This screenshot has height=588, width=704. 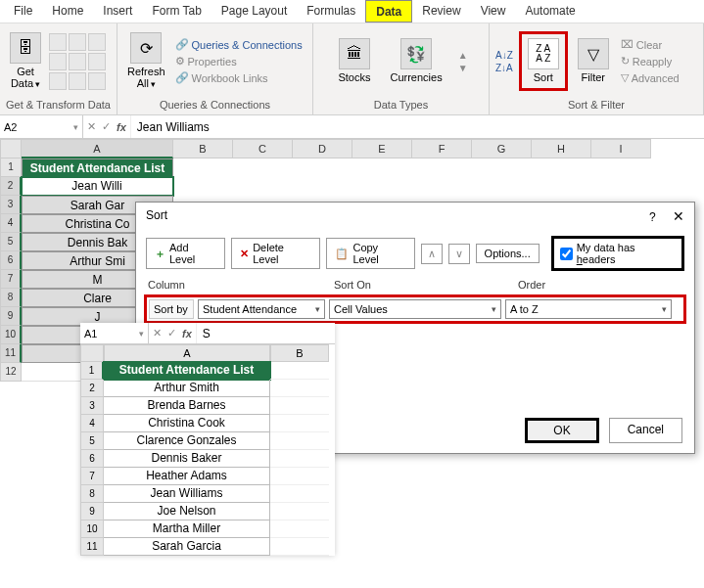 I want to click on cell: Jean Williams, so click(x=187, y=494).